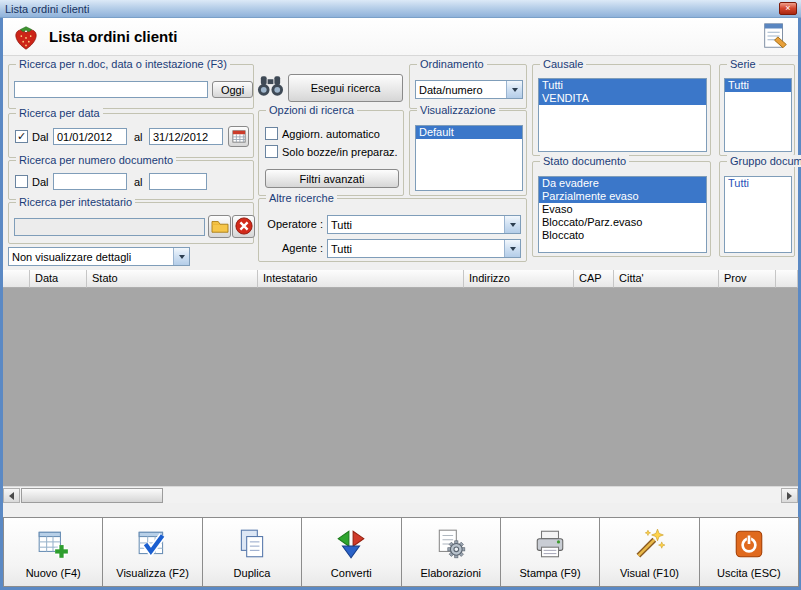 Image resolution: width=801 pixels, height=590 pixels. Describe the element at coordinates (58, 279) in the screenshot. I see `column-header-data: Data` at that location.